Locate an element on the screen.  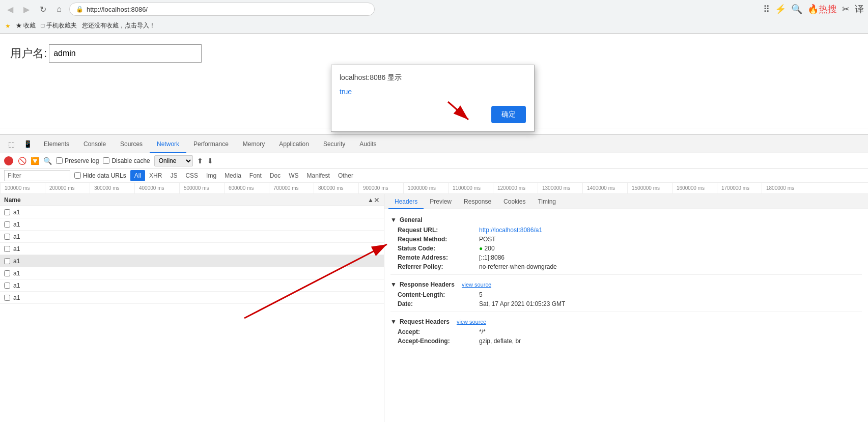
filter-type-font: Font is located at coordinates (256, 176).